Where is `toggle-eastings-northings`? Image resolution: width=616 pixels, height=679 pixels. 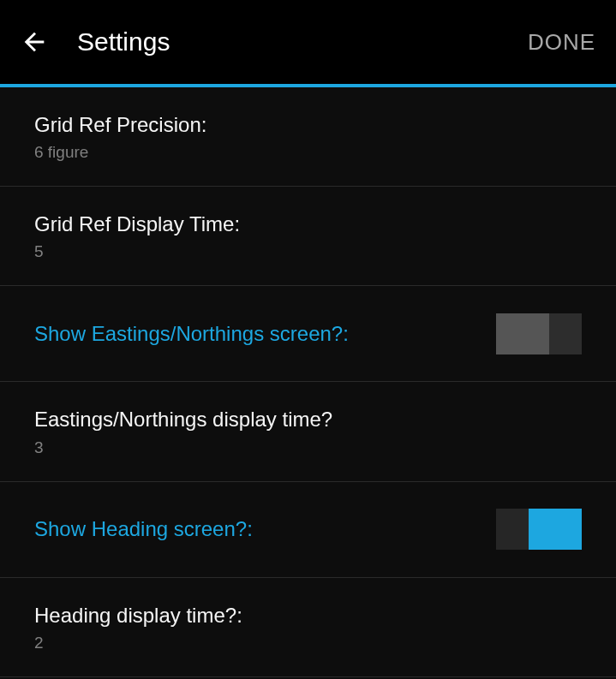 toggle-eastings-northings is located at coordinates (539, 334).